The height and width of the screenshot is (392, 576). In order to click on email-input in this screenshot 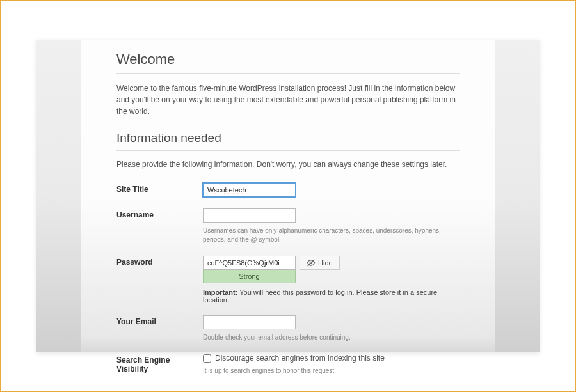, I will do `click(250, 322)`.